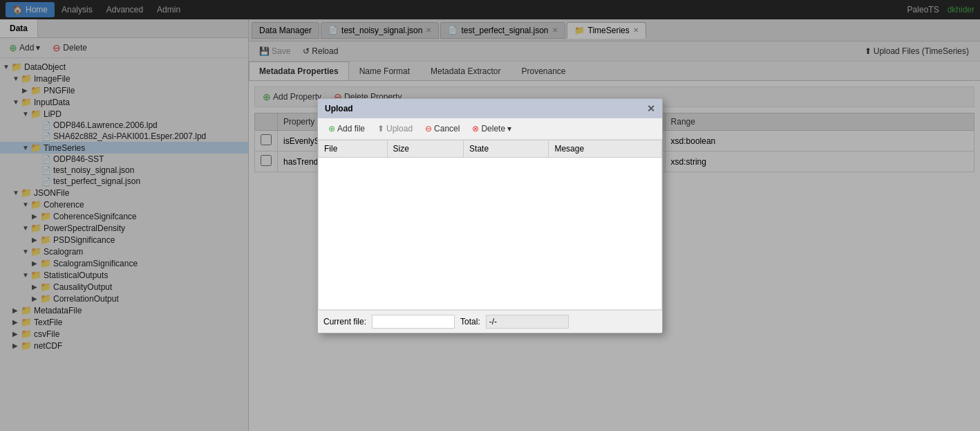 This screenshot has width=980, height=431. I want to click on add-file-icon: ⊕, so click(332, 129).